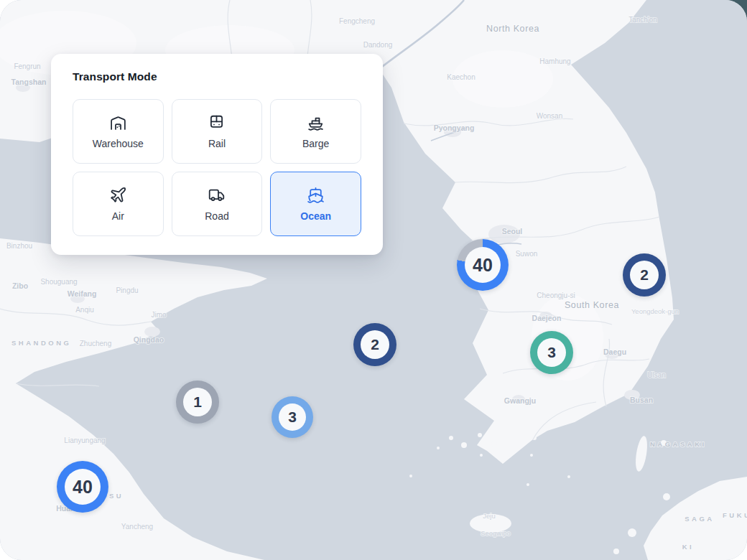 This screenshot has width=747, height=560. What do you see at coordinates (217, 144) in the screenshot?
I see `mode-label: Rail` at bounding box center [217, 144].